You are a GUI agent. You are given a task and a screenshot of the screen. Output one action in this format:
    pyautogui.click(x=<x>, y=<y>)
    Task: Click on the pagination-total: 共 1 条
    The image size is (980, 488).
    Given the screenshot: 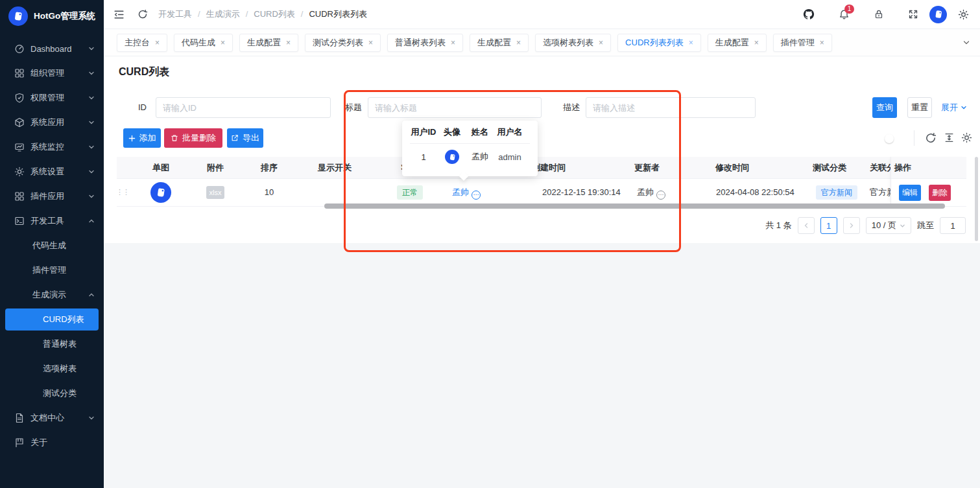 What is the action you would take?
    pyautogui.click(x=778, y=226)
    